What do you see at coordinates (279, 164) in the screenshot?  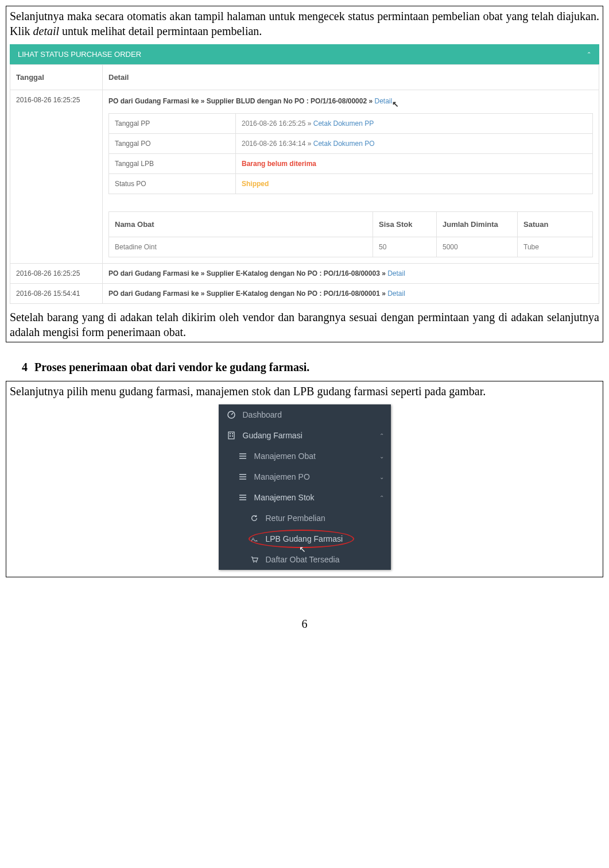 I see `not-received-text: Barang belum diterima` at bounding box center [279, 164].